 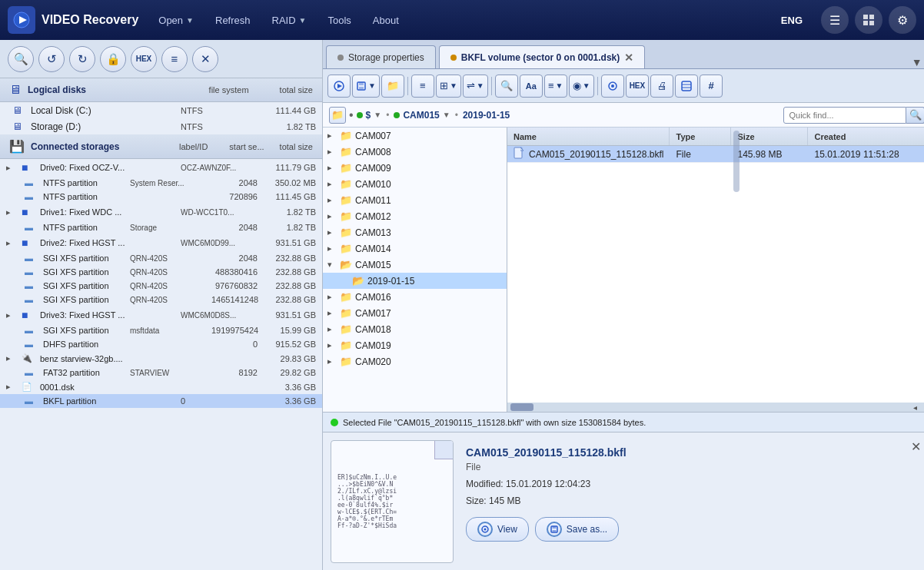 What do you see at coordinates (415, 361) in the screenshot?
I see `ft-cam020: ▸ 📁 CAM020` at bounding box center [415, 361].